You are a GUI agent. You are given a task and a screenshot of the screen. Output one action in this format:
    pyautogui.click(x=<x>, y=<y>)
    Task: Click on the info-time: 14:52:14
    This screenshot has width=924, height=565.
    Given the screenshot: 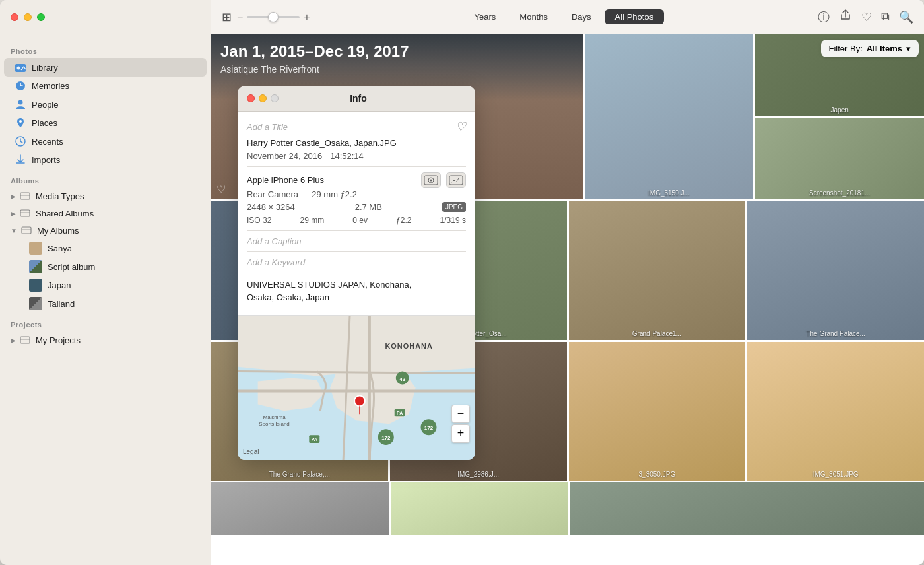 What is the action you would take?
    pyautogui.click(x=347, y=156)
    